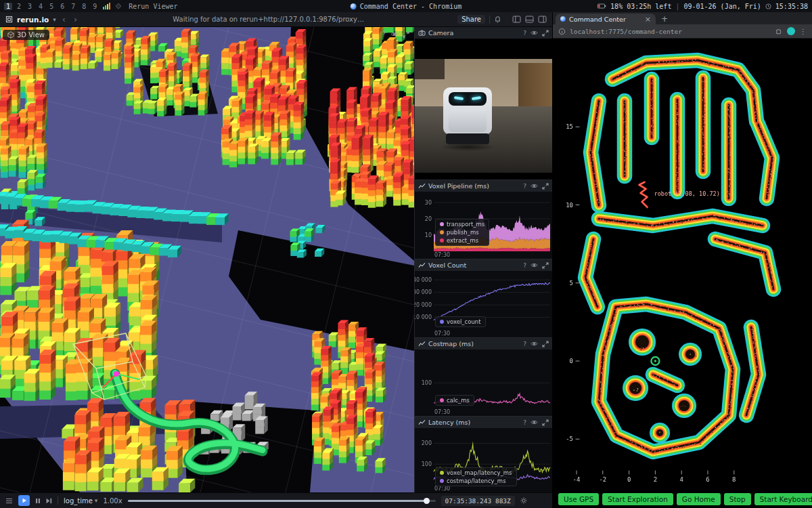 Image resolution: width=812 pixels, height=508 pixels. I want to click on workspace-button-9: 9, so click(95, 7).